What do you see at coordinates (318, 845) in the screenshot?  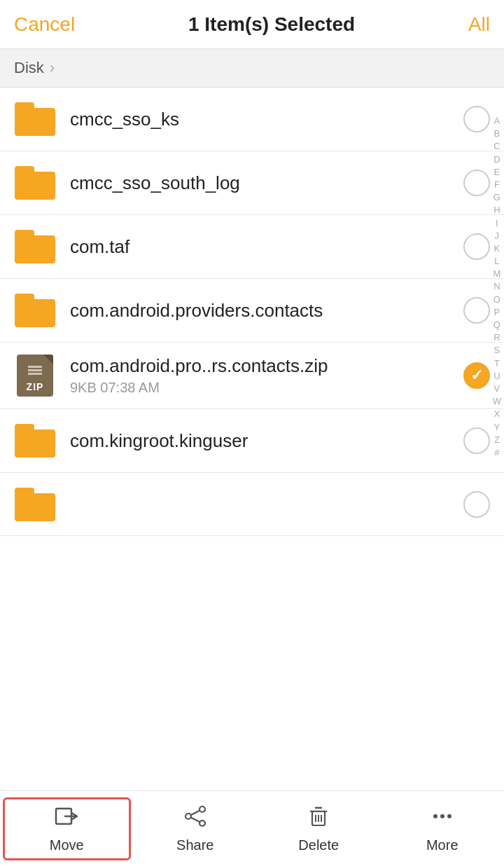 I see `toolbar-delete-label: Delete` at bounding box center [318, 845].